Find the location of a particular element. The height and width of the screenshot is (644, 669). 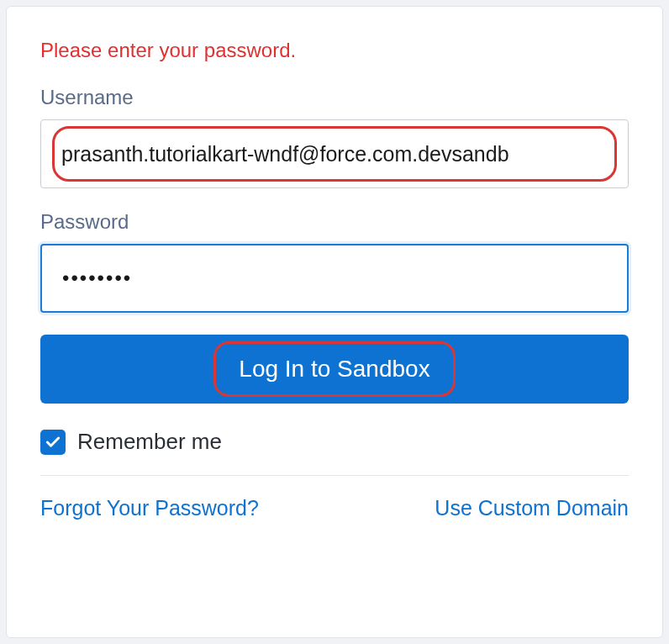

username-field-wrap is located at coordinates (334, 154).